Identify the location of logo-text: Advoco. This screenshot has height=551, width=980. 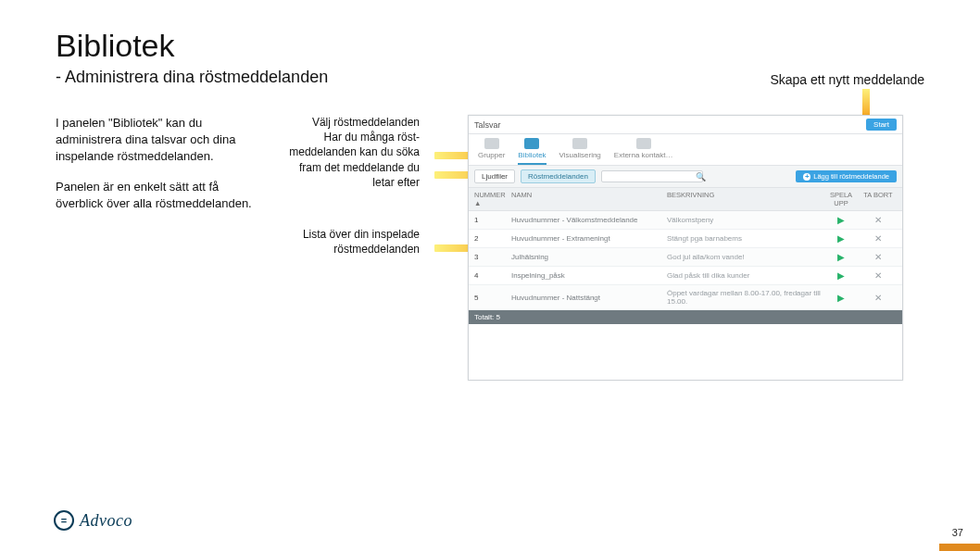
(106, 520).